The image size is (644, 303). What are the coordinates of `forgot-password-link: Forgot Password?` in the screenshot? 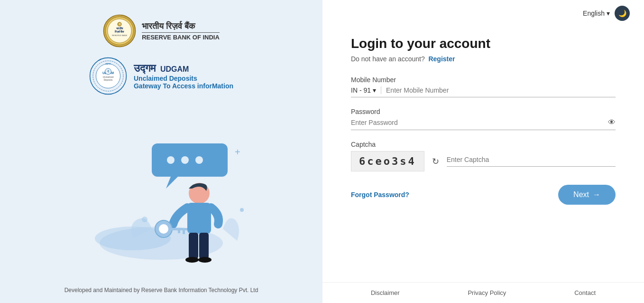 It's located at (380, 195).